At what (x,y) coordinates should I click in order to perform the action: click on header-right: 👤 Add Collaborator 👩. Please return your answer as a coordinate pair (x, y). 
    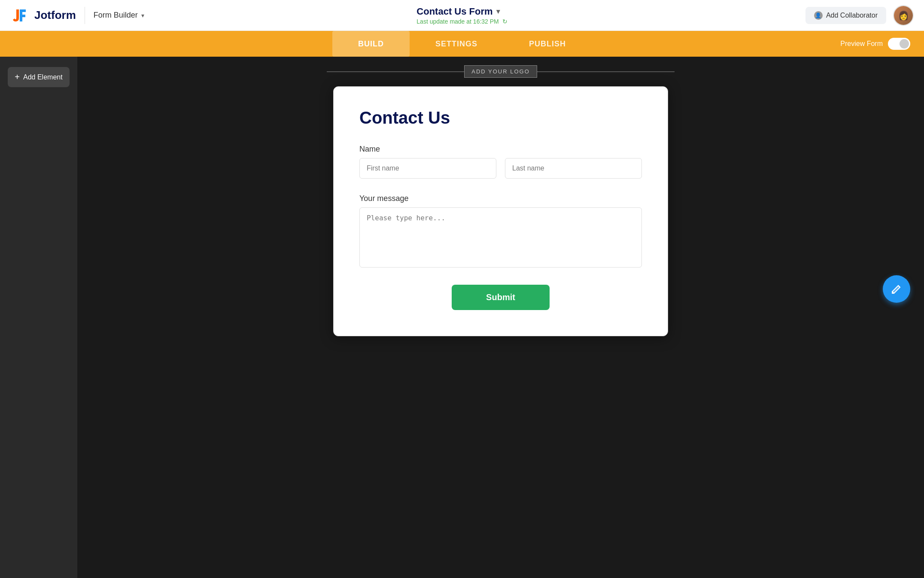
    Looking at the image, I should click on (860, 15).